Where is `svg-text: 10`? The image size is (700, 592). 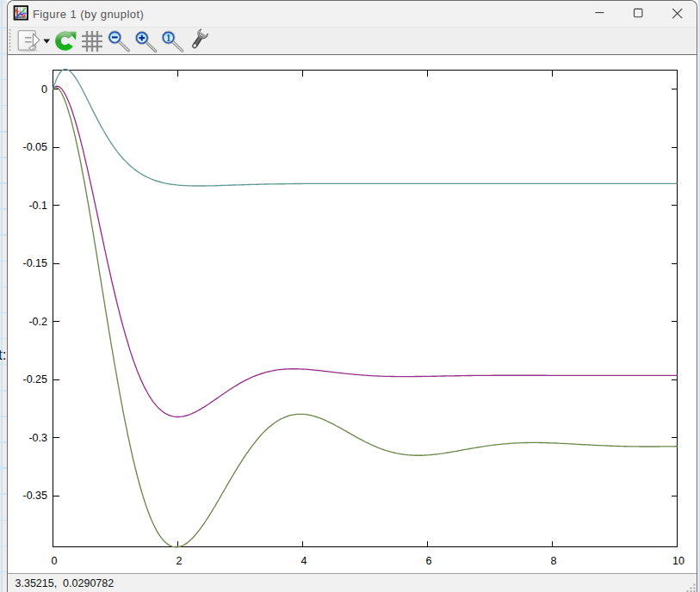
svg-text: 10 is located at coordinates (678, 561).